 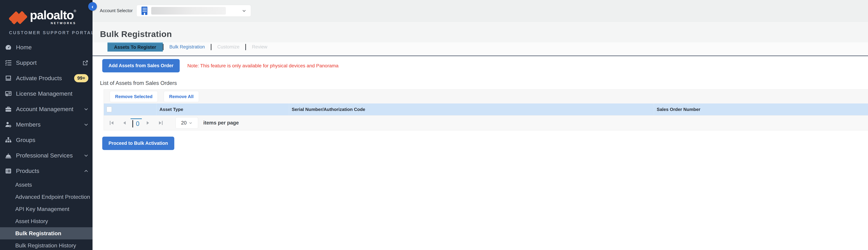 What do you see at coordinates (46, 19) in the screenshot?
I see `logo-block: paloalto® NETWORKS CUSTOMER SUPPORT PORT…` at bounding box center [46, 19].